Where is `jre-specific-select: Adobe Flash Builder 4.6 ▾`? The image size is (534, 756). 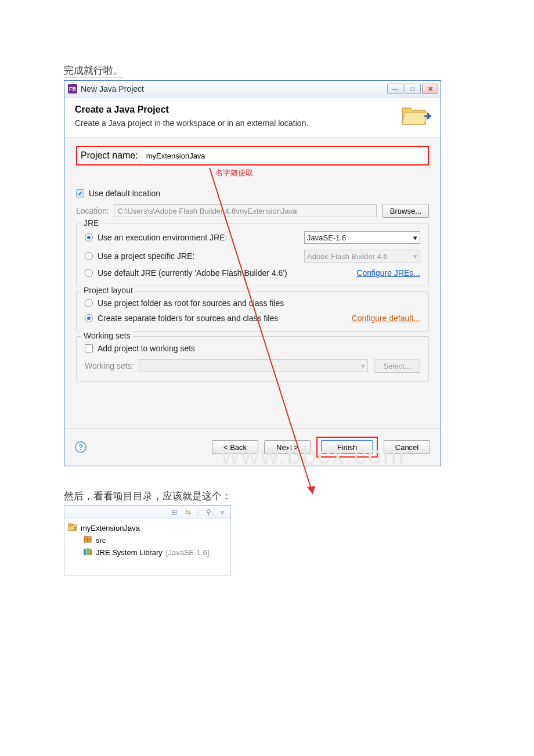
jre-specific-select: Adobe Flash Builder 4.6 ▾ is located at coordinates (362, 256).